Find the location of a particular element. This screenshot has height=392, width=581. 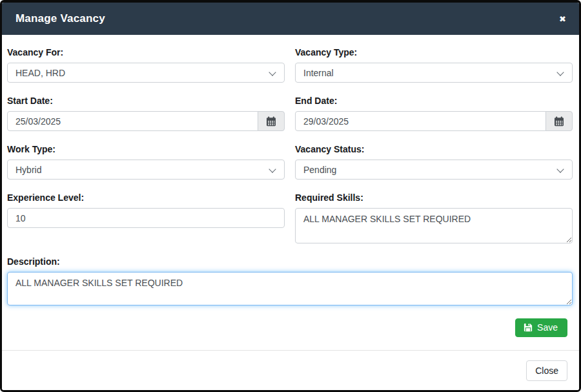

end-date-input-group is located at coordinates (434, 121).